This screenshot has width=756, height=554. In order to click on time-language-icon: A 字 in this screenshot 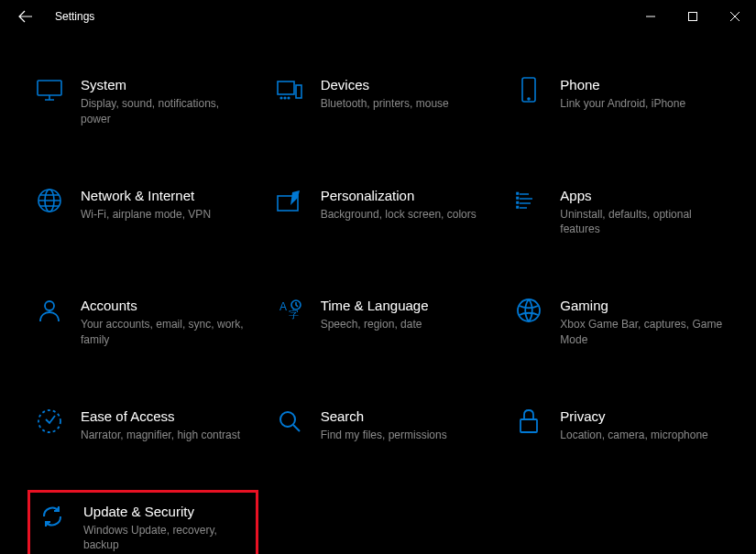, I will do `click(290, 310)`.